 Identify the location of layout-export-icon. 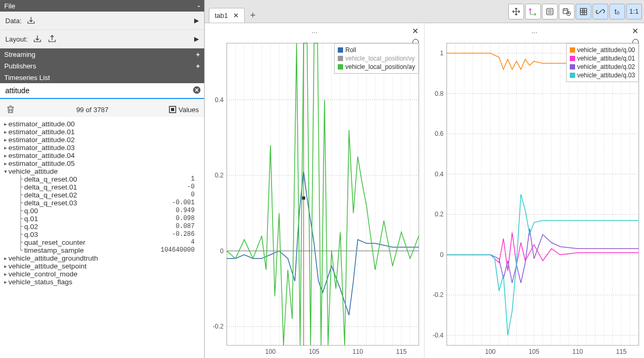
(52, 39).